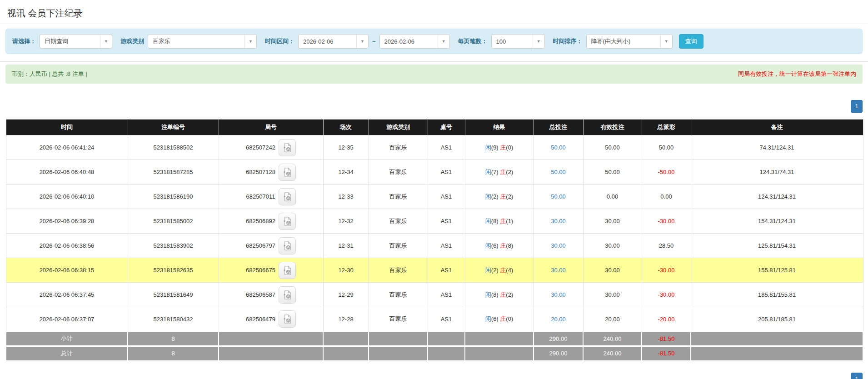  What do you see at coordinates (271, 270) in the screenshot?
I see `cell-round: 682506675` at bounding box center [271, 270].